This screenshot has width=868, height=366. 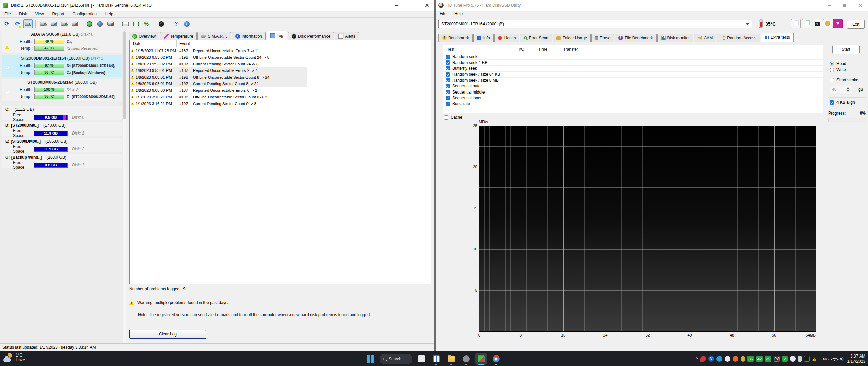 I want to click on exit-button: Exit, so click(x=856, y=24).